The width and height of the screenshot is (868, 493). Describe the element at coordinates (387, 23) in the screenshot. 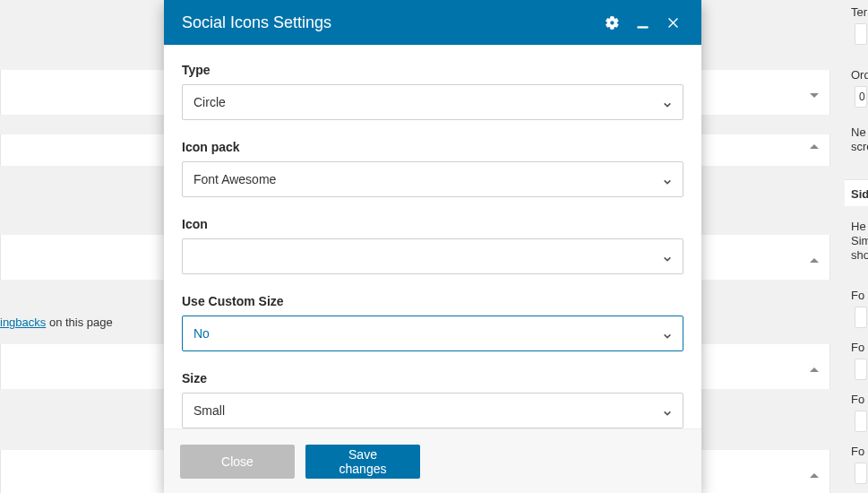

I see `modal-title: Social Icons Settings` at that location.